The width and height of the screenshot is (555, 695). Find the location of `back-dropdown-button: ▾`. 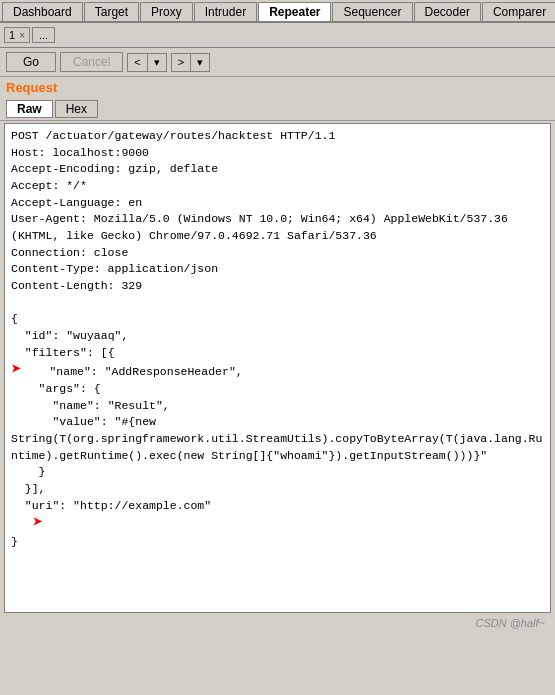

back-dropdown-button: ▾ is located at coordinates (157, 62).